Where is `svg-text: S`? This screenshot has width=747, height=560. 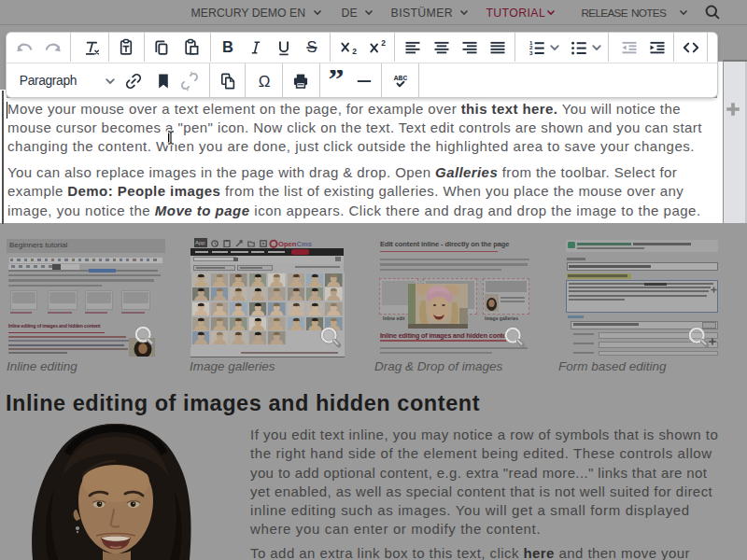 svg-text: S is located at coordinates (312, 47).